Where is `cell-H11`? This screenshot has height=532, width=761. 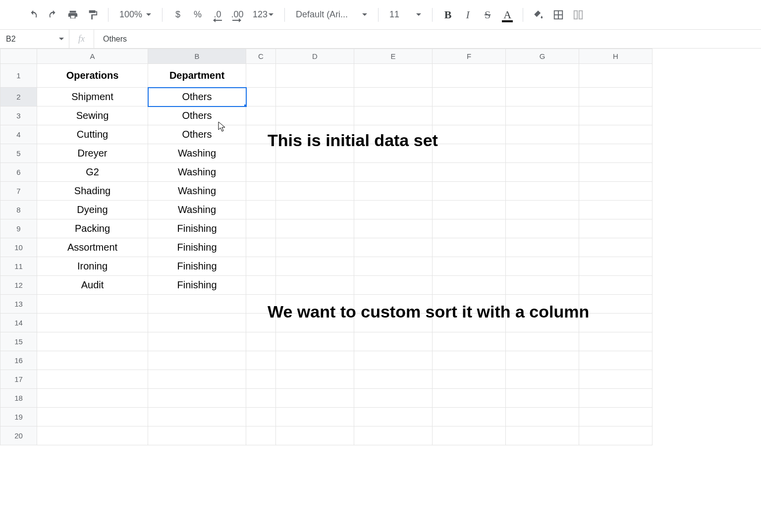 cell-H11 is located at coordinates (616, 266).